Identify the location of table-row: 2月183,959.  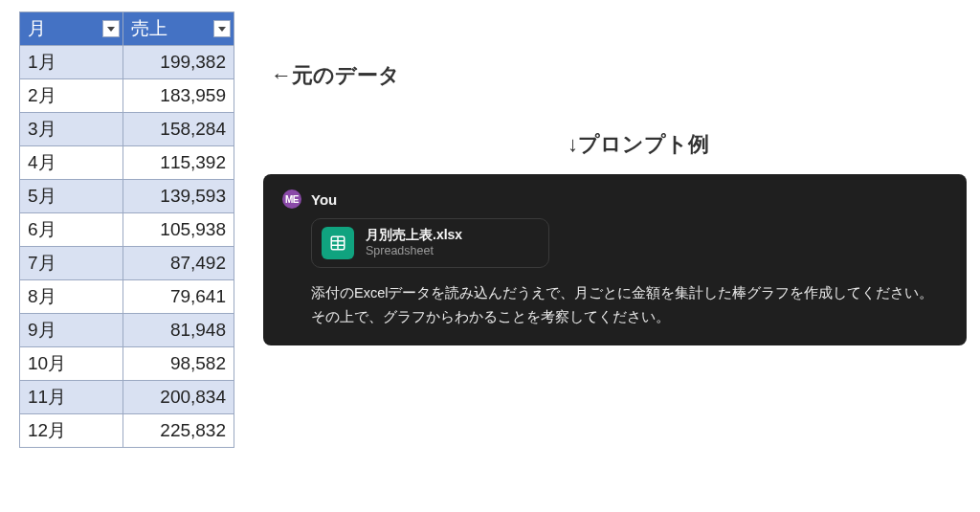
(127, 96).